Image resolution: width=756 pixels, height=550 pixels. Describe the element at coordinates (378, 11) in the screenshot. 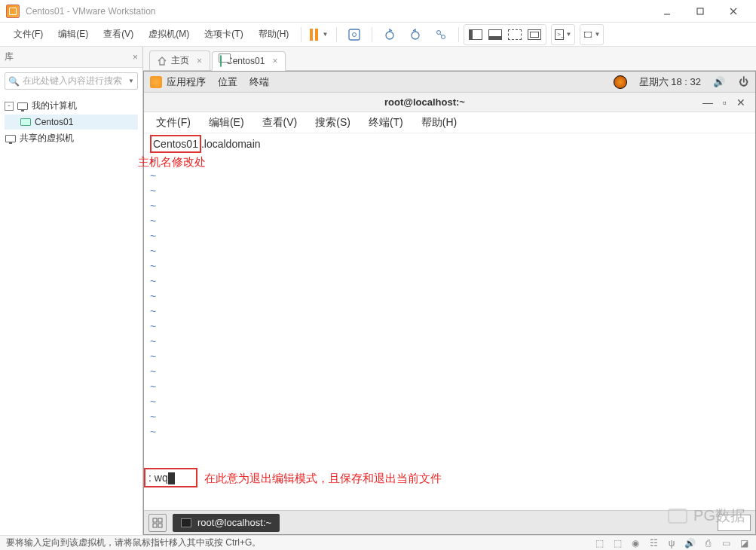

I see `window-titlebar: Centos01 - VMware Workstation` at that location.